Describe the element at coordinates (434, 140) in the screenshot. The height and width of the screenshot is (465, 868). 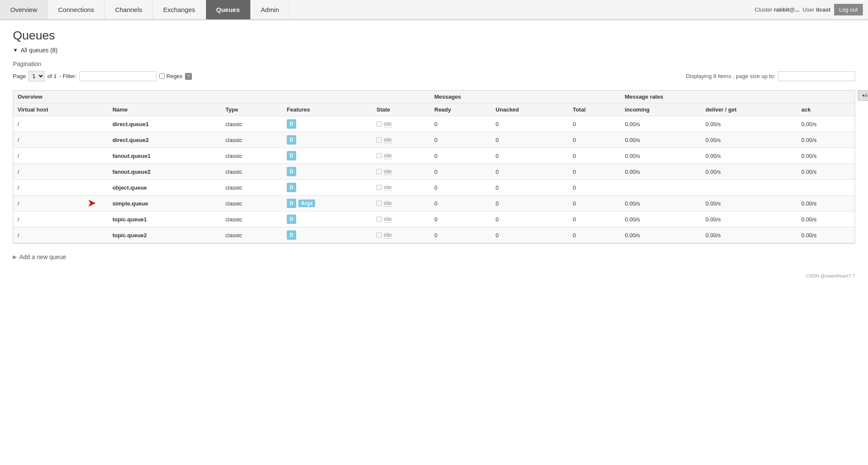
I see `table-row: /direct.queue2classicDidle0000.00/s0.00/…` at that location.